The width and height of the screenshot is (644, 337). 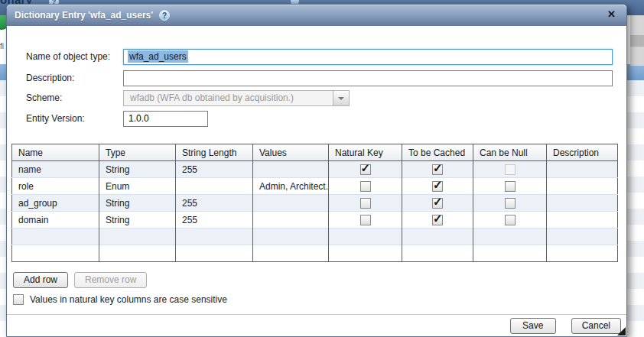 I want to click on close-icon: ✕, so click(x=612, y=15).